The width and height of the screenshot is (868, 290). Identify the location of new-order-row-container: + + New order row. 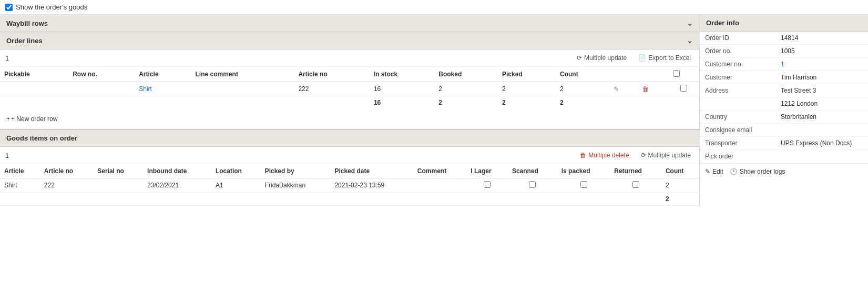
(350, 119).